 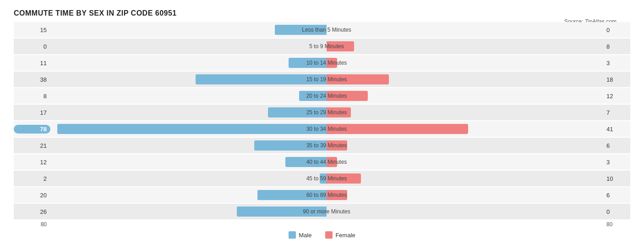 I want to click on male-value: 20, so click(x=32, y=195).